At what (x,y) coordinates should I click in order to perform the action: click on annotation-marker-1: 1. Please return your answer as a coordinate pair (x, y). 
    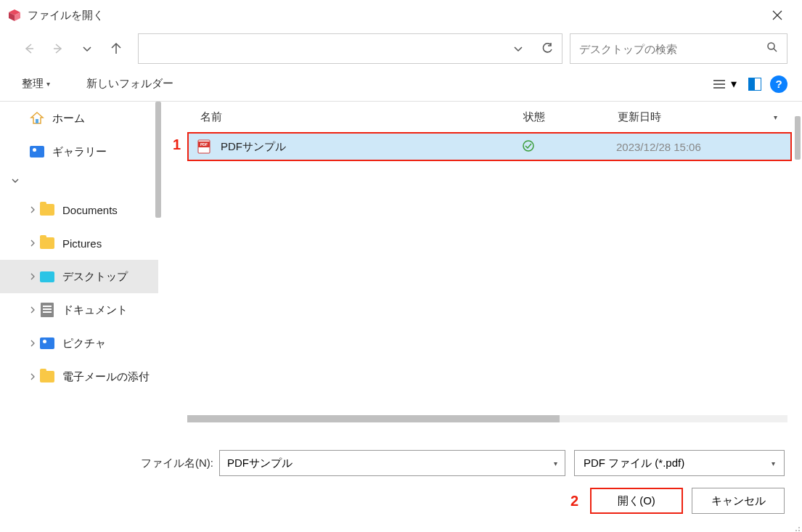
    Looking at the image, I should click on (177, 145).